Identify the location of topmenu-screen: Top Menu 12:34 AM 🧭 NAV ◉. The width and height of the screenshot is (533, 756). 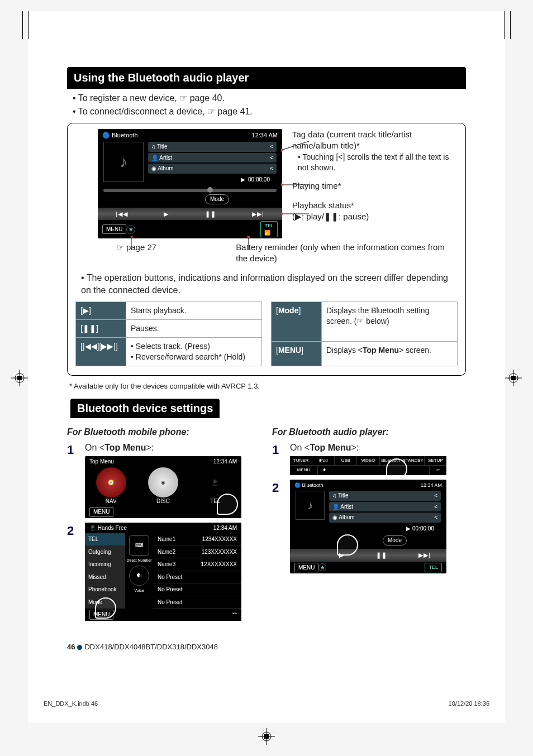
(163, 487).